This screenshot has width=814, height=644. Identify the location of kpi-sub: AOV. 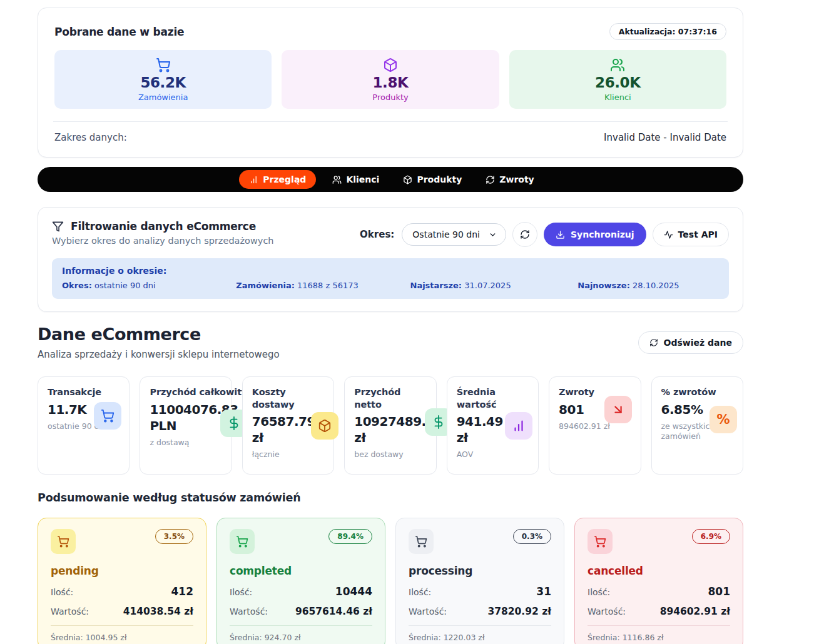
(495, 455).